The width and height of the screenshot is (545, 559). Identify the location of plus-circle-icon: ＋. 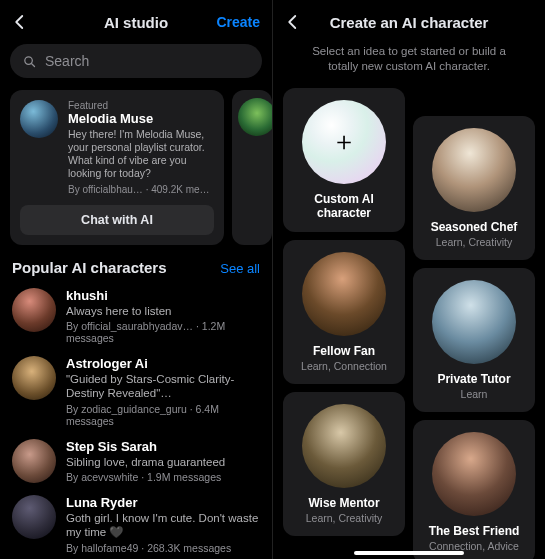
(344, 142).